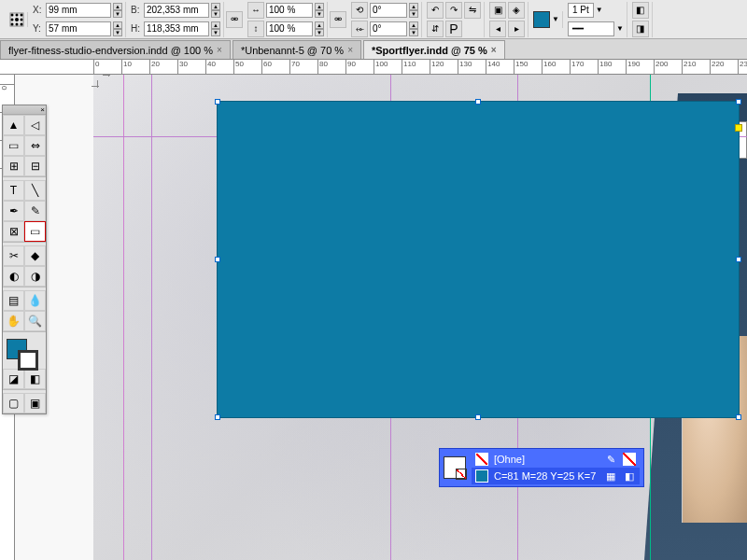 Image resolution: width=747 pixels, height=560 pixels. What do you see at coordinates (414, 10) in the screenshot?
I see `rot-spinner: ▲▼` at bounding box center [414, 10].